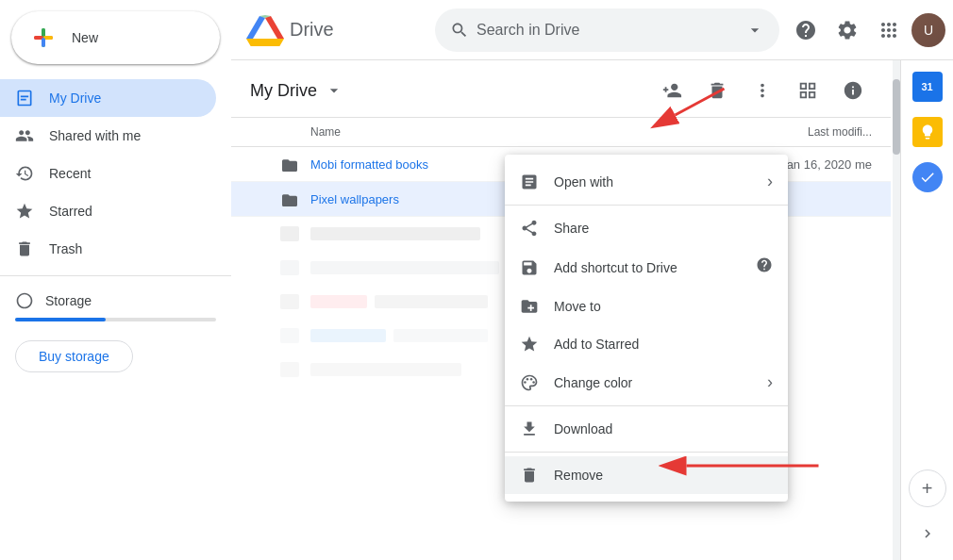 Image resolution: width=953 pixels, height=560 pixels. What do you see at coordinates (593, 30) in the screenshot?
I see `top-bar: Drive Search in Drive` at bounding box center [593, 30].